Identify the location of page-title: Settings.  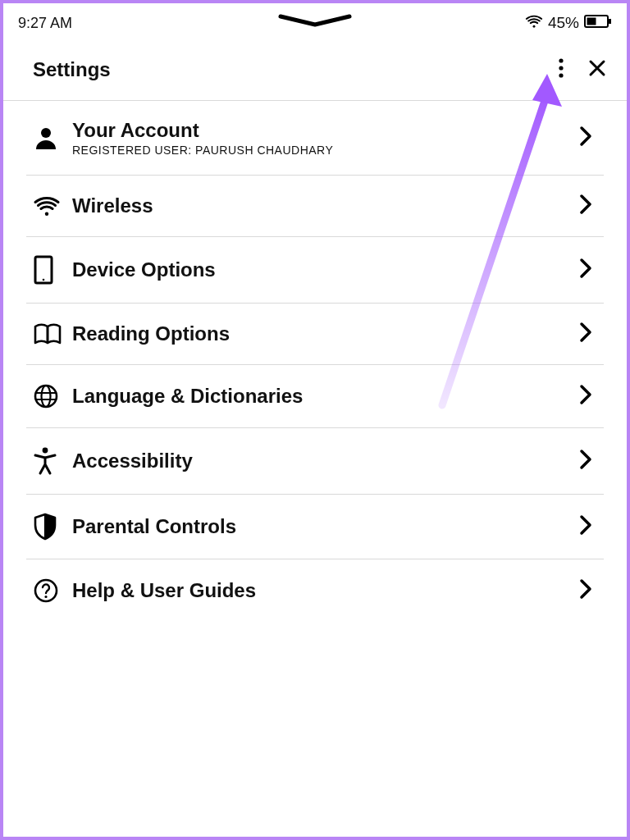
(72, 70).